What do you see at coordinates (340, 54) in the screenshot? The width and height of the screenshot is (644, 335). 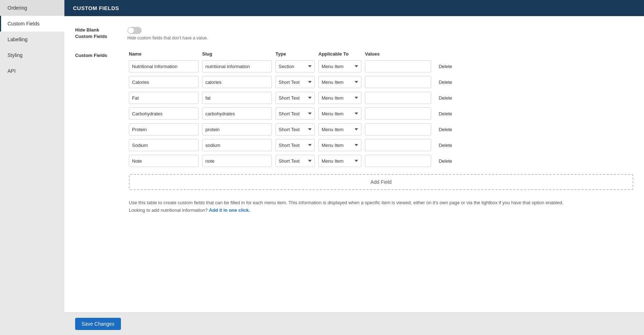 I see `col-header-applicable: Applicable To` at bounding box center [340, 54].